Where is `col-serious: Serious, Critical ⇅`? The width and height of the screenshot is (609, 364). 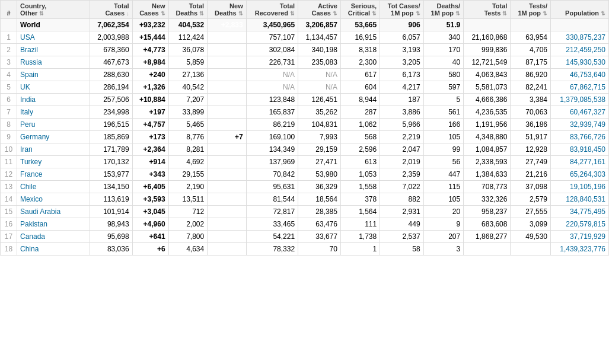
col-serious: Serious, Critical ⇅ is located at coordinates (360, 9).